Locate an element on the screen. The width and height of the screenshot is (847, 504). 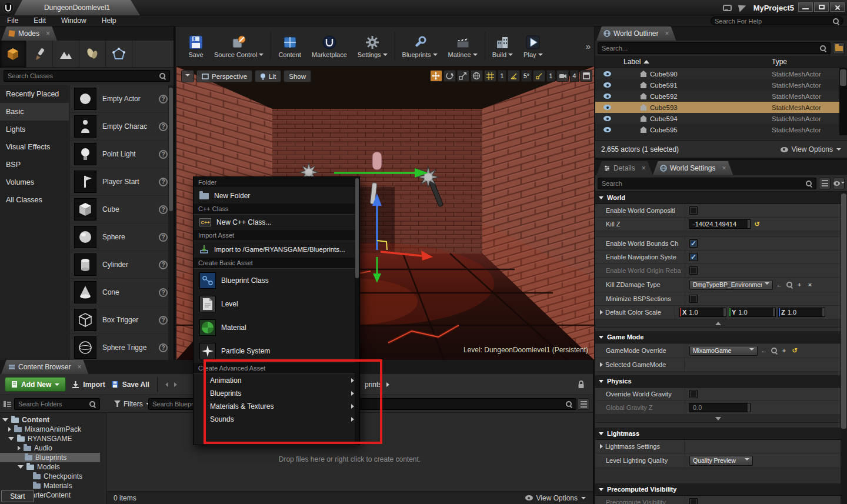
mode-foliage is located at coordinates (93, 54).